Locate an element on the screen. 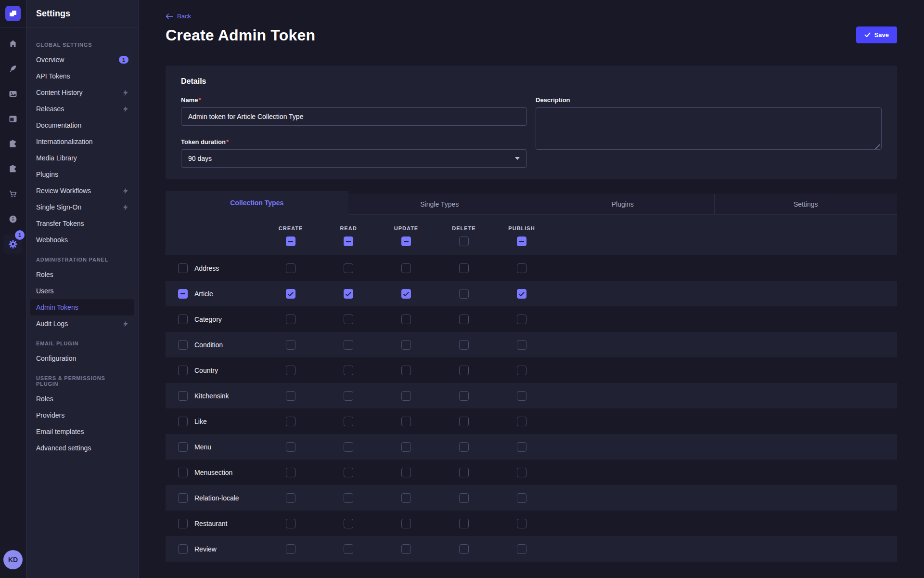 The width and height of the screenshot is (924, 578). row-checkbox-kitchensink is located at coordinates (183, 396).